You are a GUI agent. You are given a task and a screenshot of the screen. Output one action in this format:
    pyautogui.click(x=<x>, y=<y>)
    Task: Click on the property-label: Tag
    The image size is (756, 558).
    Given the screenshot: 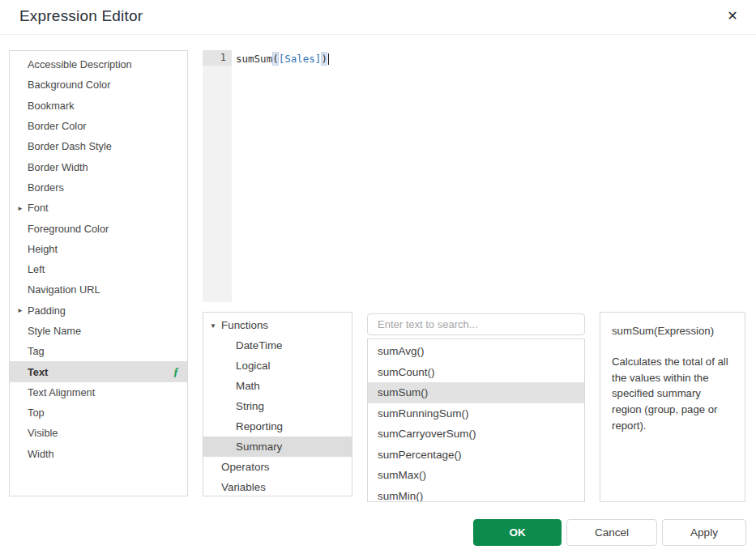 What is the action you would take?
    pyautogui.click(x=36, y=351)
    